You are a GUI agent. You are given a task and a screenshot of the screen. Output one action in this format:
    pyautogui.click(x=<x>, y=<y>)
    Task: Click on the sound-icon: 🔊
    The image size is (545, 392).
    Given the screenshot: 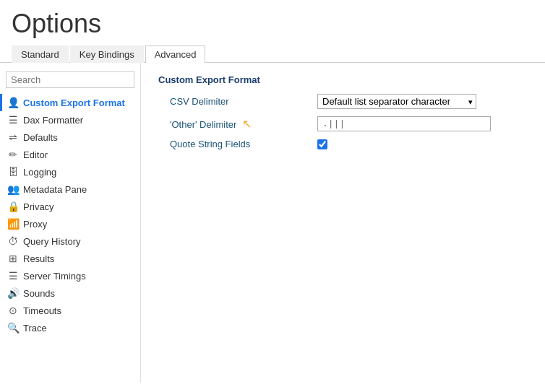 What is the action you would take?
    pyautogui.click(x=13, y=293)
    